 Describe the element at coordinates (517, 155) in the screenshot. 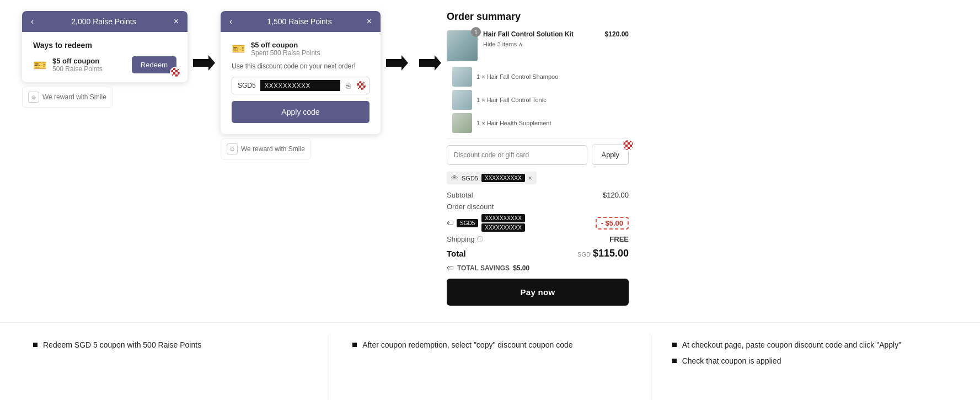

I see `discount-code-input` at that location.